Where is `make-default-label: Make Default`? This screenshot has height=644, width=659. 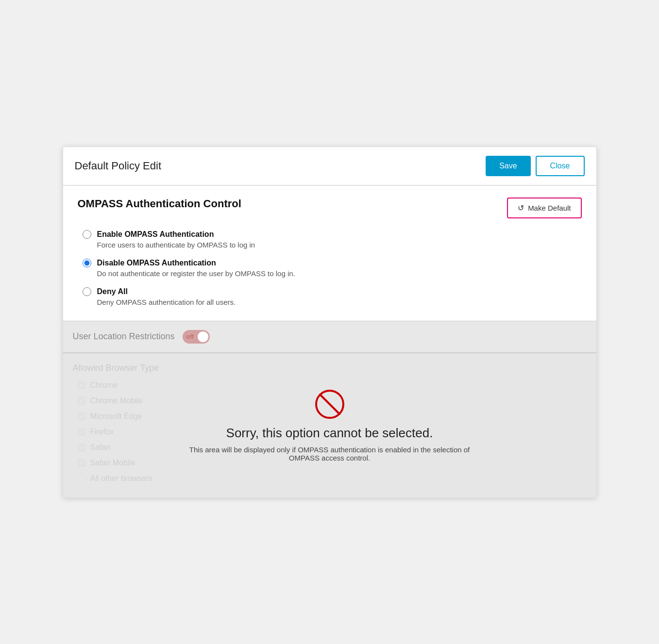
make-default-label: Make Default is located at coordinates (549, 208).